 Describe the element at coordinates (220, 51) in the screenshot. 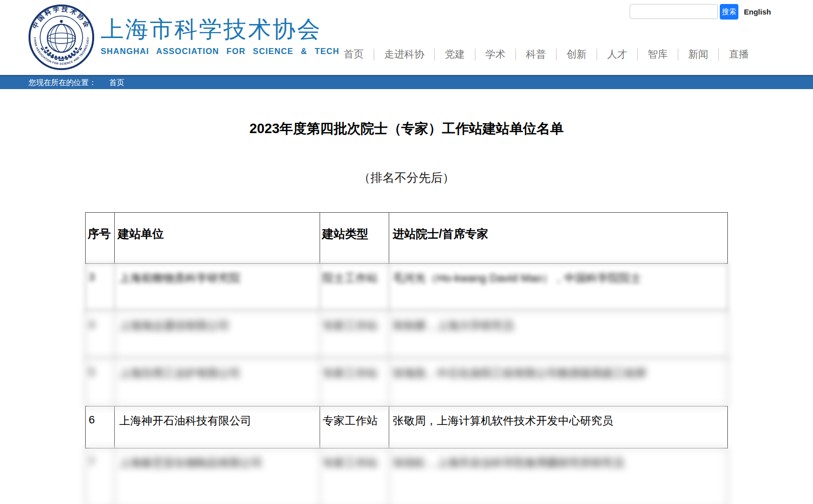

I see `site-subtitle: SHANGHAI ASSOCIATION FOR SCIENCE & TECH` at that location.